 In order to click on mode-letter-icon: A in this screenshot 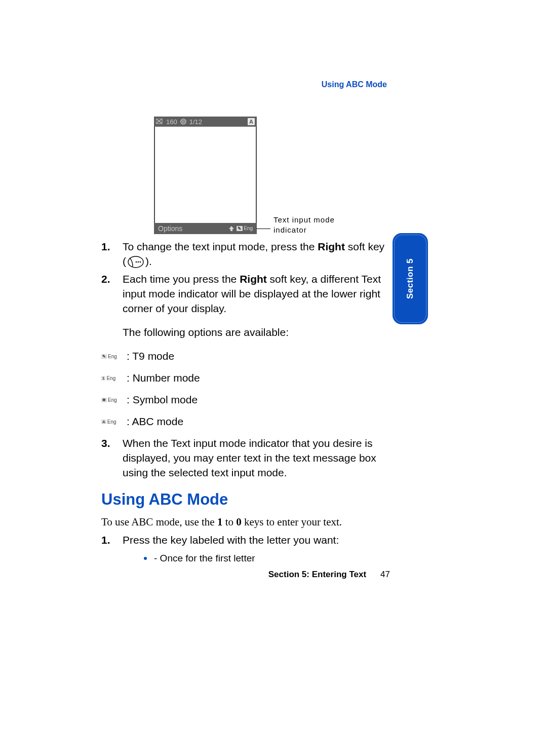, I will do `click(251, 122)`.